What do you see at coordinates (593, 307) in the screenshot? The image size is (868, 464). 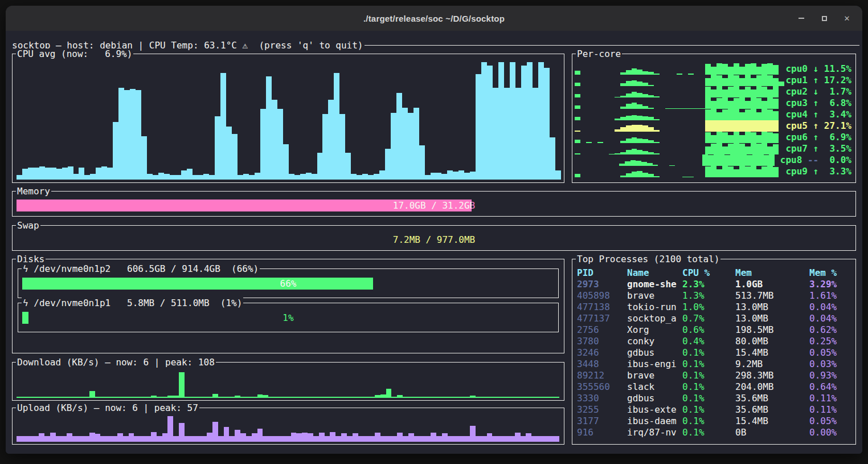 I see `process-pid: 477138` at bounding box center [593, 307].